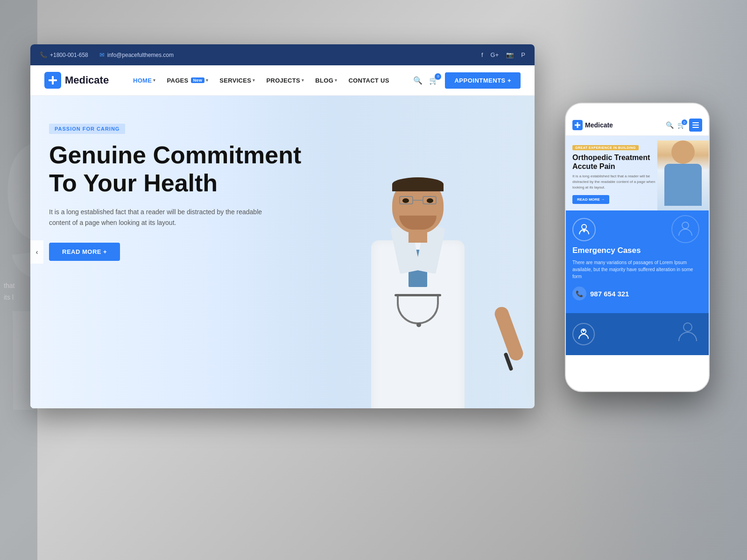  Describe the element at coordinates (261, 80) in the screenshot. I see `nav-links: HOME ▾ PAGES New ▾ SERVICES ▾ PROJECTS ▾…` at that location.